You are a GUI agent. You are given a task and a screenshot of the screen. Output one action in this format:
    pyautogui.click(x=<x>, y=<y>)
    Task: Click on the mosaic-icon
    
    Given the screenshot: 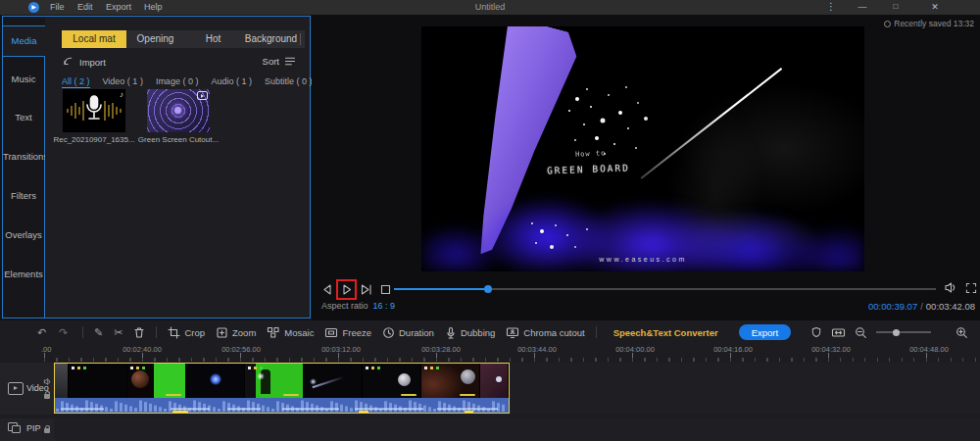 What is the action you would take?
    pyautogui.click(x=273, y=333)
    